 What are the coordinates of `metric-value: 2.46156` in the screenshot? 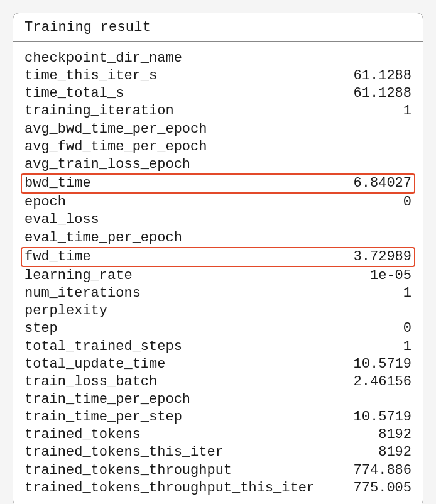 It's located at (383, 382).